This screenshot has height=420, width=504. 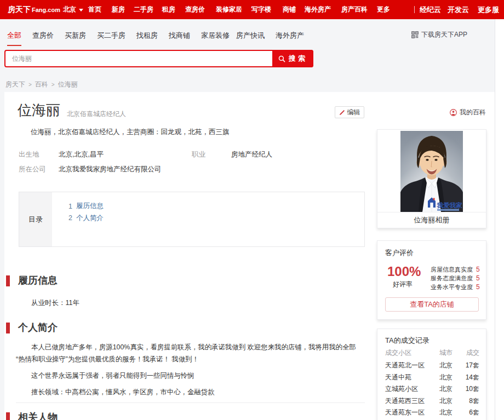 I want to click on deal-count: 10套, so click(x=470, y=389).